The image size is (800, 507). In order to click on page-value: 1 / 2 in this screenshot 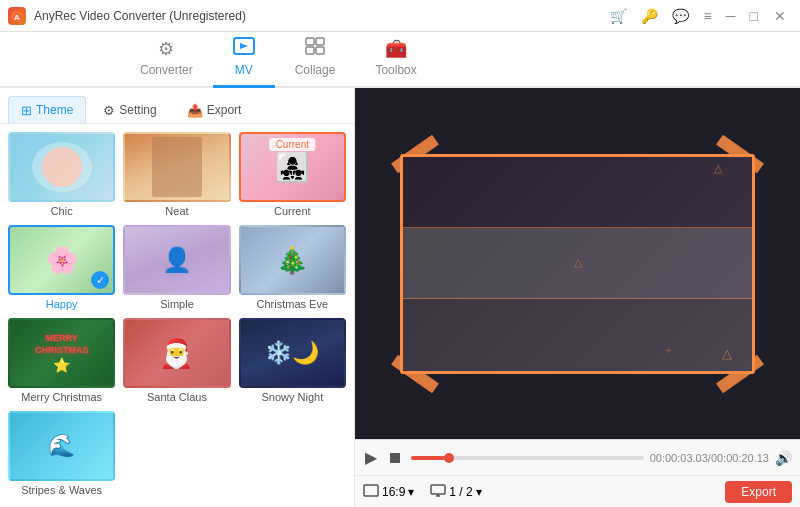, I will do `click(460, 492)`.